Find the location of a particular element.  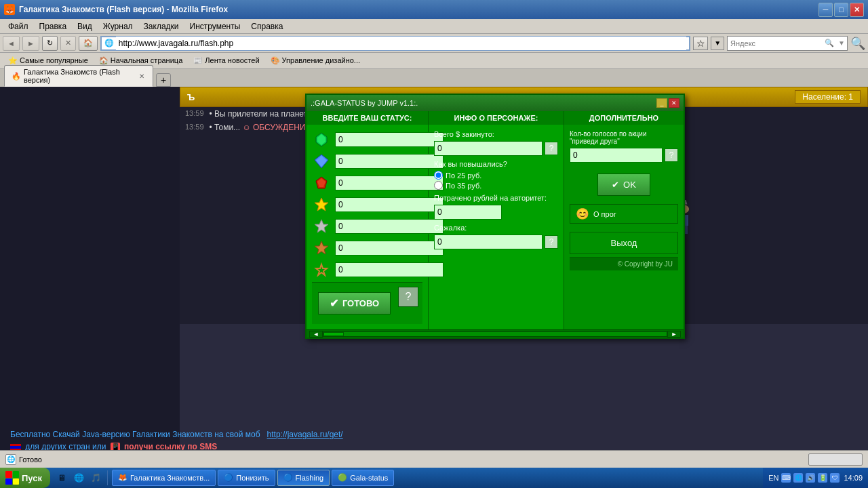

menu-bookmarks: Закладки is located at coordinates (161, 26).